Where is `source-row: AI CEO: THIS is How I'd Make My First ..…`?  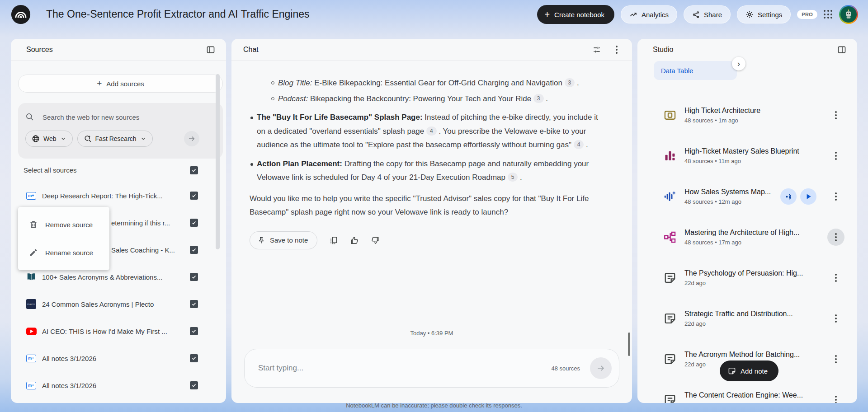
source-row: AI CEO: THIS is How I'd Make My First ..… is located at coordinates (118, 331).